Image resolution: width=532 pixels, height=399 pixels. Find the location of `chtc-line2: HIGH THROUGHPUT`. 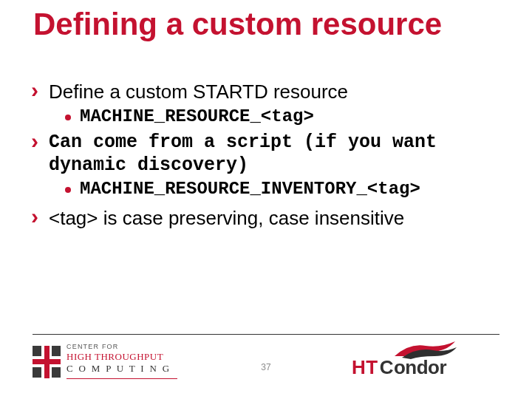

chtc-line2: HIGH THROUGHPUT is located at coordinates (118, 357).